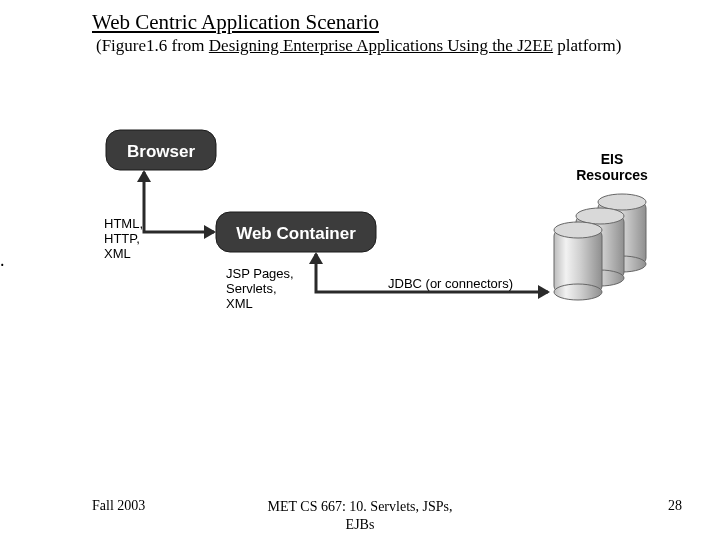 The width and height of the screenshot is (720, 540). Describe the element at coordinates (612, 159) in the screenshot. I see `eis-label-line1: EIS` at that location.